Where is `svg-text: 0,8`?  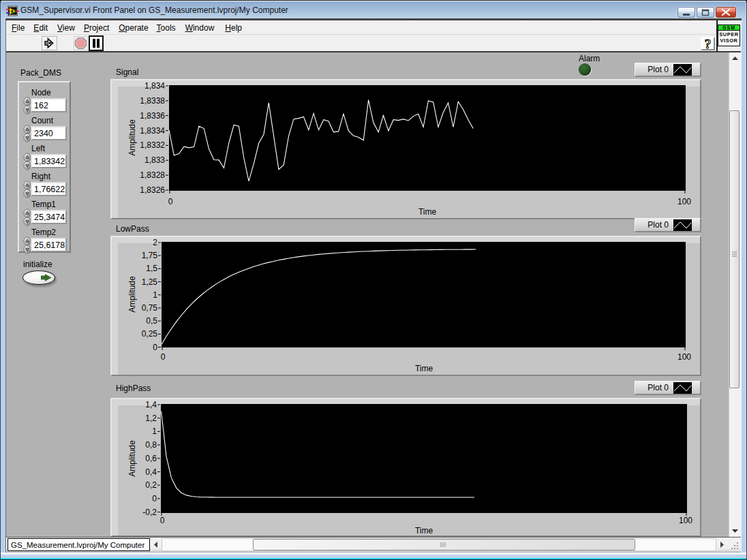
svg-text: 0,8 is located at coordinates (151, 445).